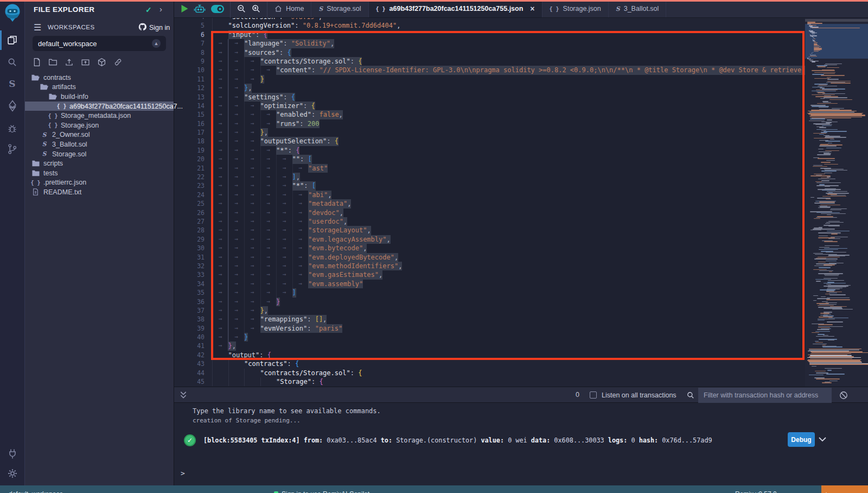 This screenshot has width=868, height=493. I want to click on code-line-34: 34→→→→→→"evm.assembly", so click(521, 284).